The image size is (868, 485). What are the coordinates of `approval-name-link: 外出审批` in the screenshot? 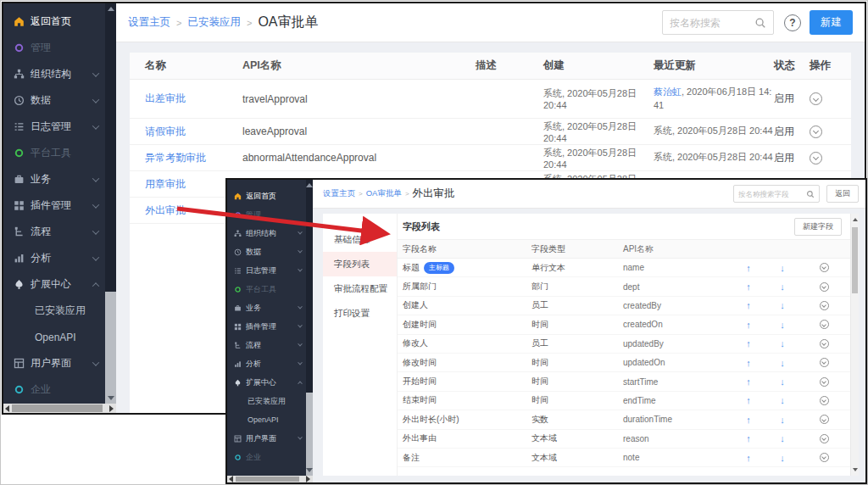 It's located at (165, 210).